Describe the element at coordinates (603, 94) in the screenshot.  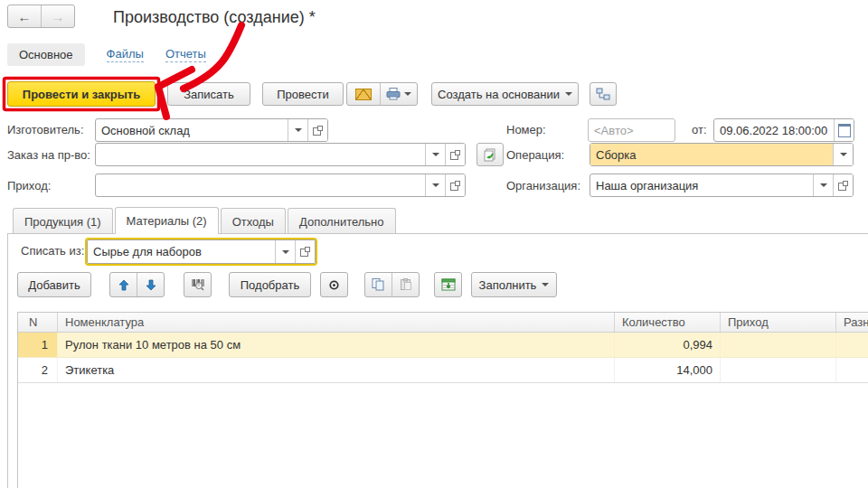
I see `related-documents-button` at that location.